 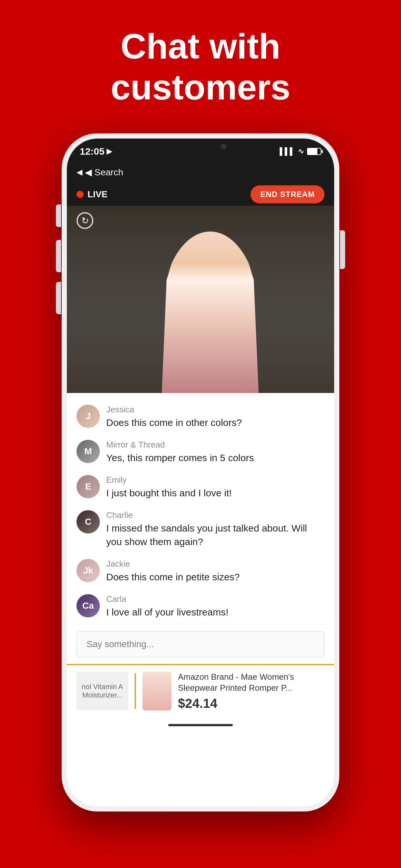 What do you see at coordinates (215, 571) in the screenshot?
I see `message-content: Jackie Does this come in petite sizes?` at bounding box center [215, 571].